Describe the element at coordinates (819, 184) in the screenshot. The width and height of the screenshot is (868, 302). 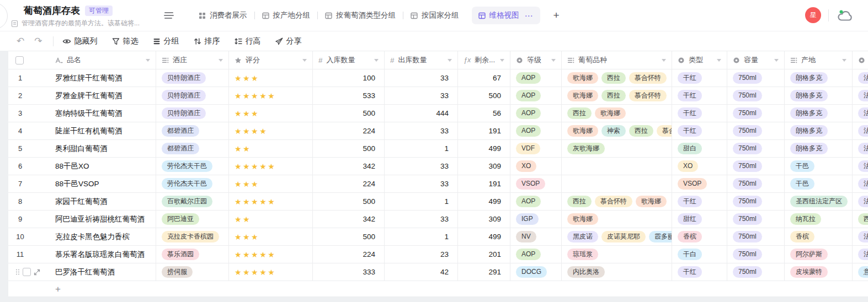
I see `cell-origin: 干邑` at that location.